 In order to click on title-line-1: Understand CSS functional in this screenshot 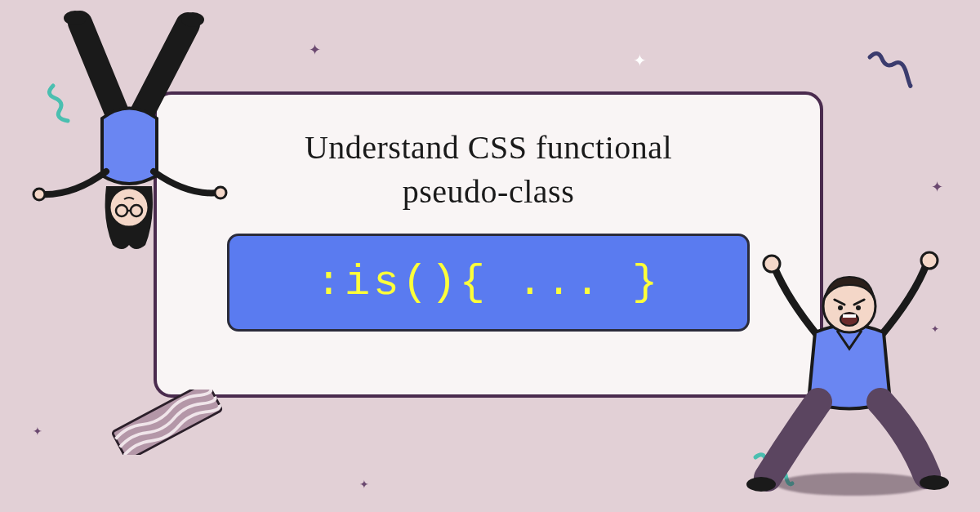, I will do `click(488, 147)`.